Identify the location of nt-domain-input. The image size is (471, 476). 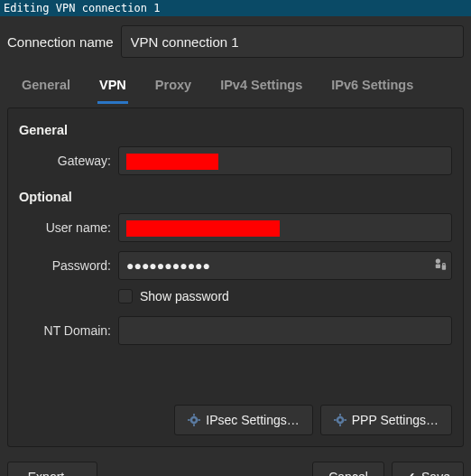
(285, 331).